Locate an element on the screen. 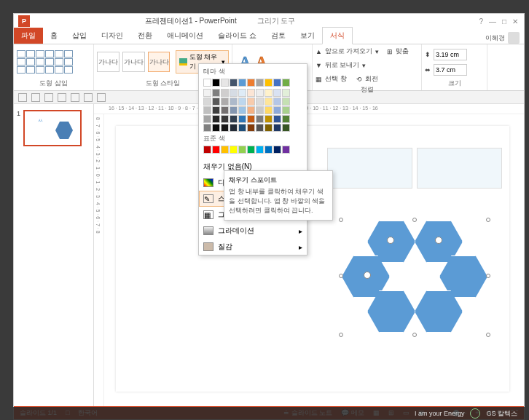 This screenshot has width=529, height=420. shape-style-3: 가나다 is located at coordinates (159, 62).